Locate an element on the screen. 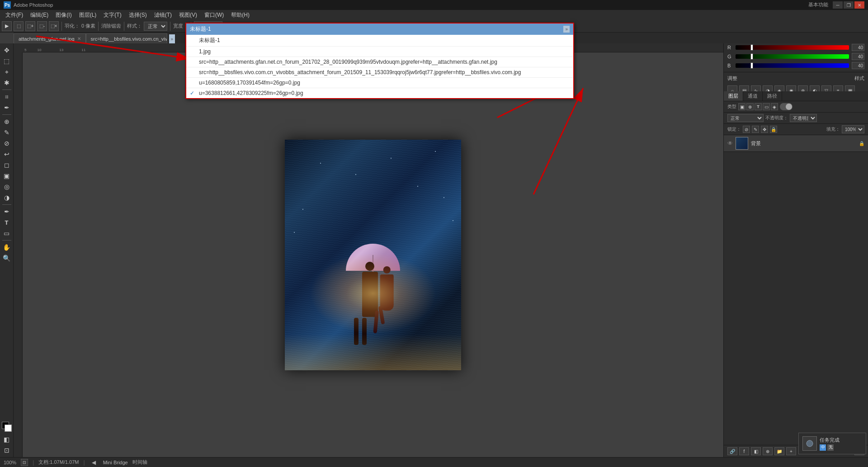 The height and width of the screenshot is (467, 868). type-filter-toggle is located at coordinates (786, 107).